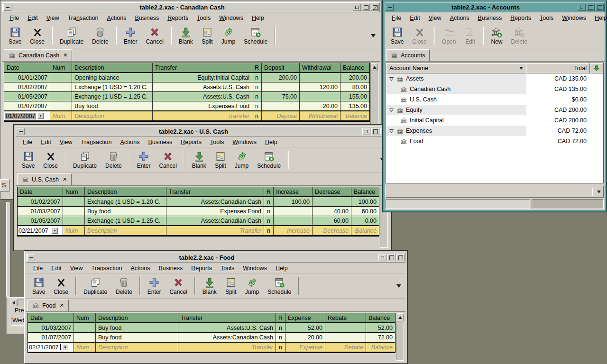  I want to click on titlebar: table2.2.xac - Canadian Cash, so click(191, 8).